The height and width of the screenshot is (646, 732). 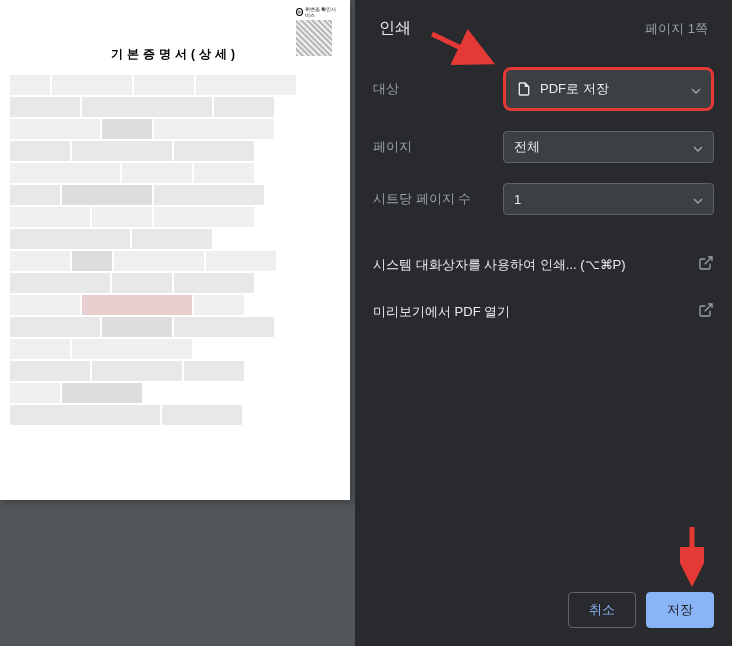 I want to click on system-dialog-link: 시스템 대화상자를 사용하여 인쇄... (⌥⌘P), so click(x=544, y=264).